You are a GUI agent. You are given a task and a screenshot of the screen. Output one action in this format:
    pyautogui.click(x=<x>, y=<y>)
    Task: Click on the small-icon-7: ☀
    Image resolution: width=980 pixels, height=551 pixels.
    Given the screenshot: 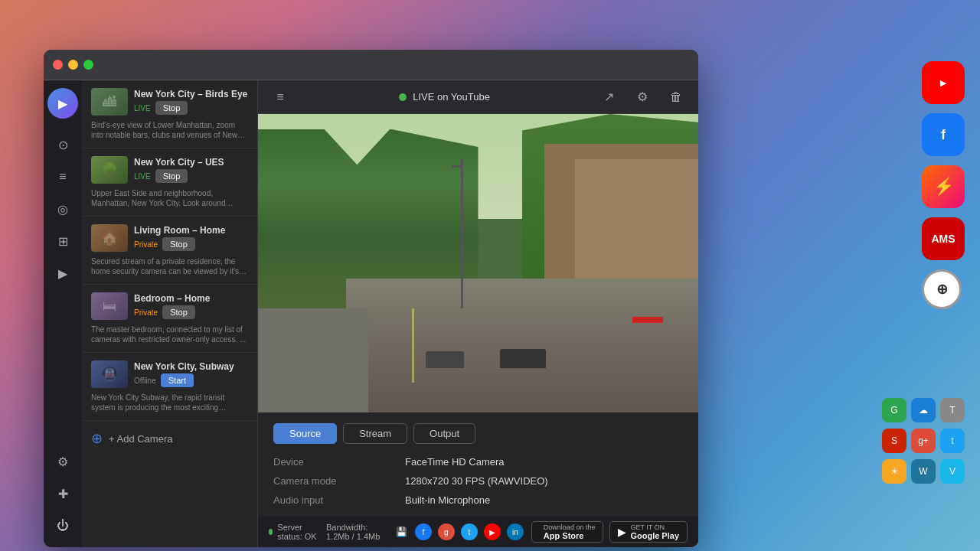 What is the action you would take?
    pyautogui.click(x=894, y=471)
    